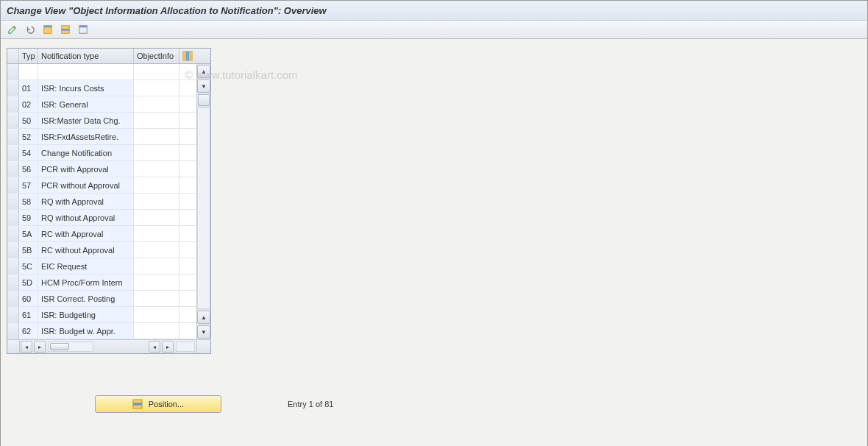 This screenshot has width=868, height=446. I want to click on hscroll-track-left, so click(71, 347).